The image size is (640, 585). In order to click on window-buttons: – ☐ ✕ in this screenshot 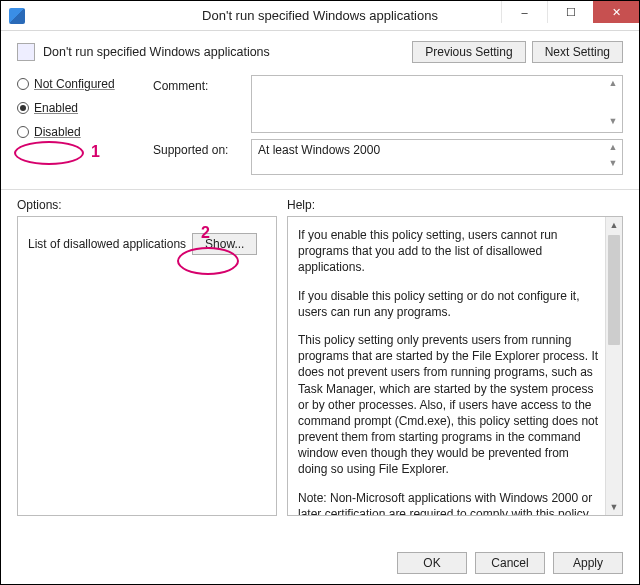, I will do `click(570, 12)`.